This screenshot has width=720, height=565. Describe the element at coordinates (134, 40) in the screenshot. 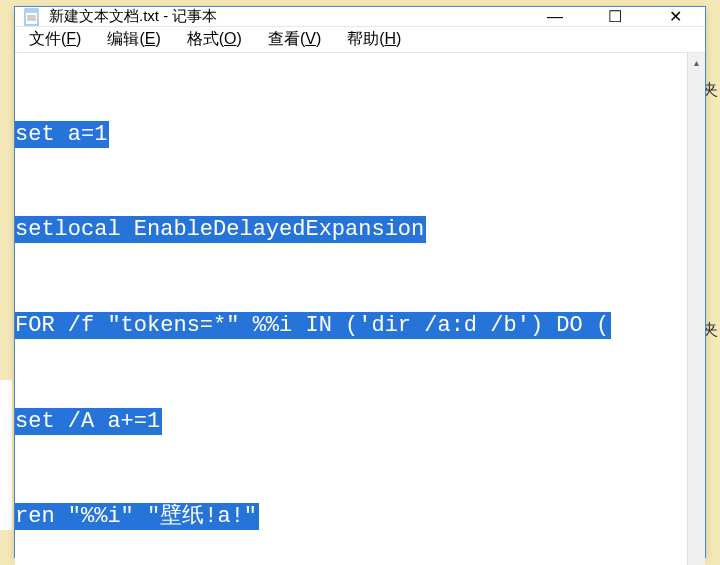

I see `menu-edit: 编辑(E)` at that location.